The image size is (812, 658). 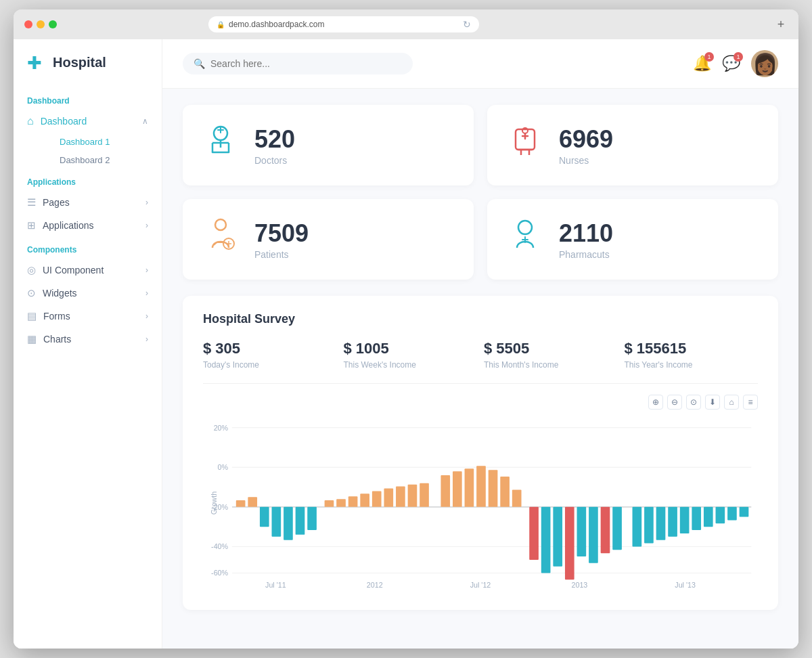 I want to click on search-box: 🔍, so click(x=298, y=64).